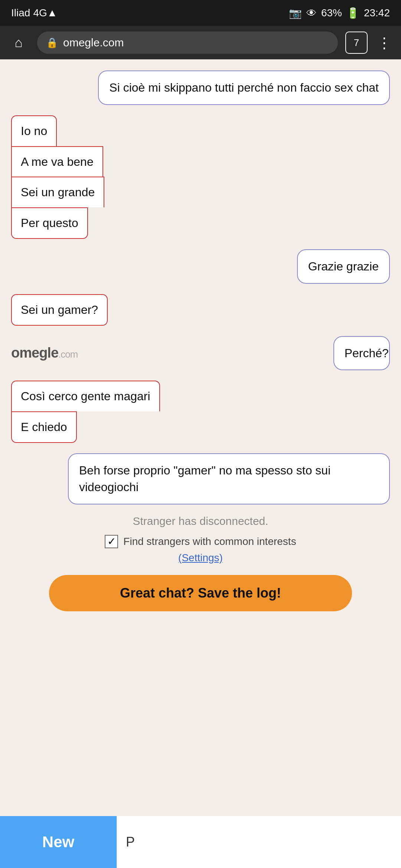 This screenshot has height=868, width=401. What do you see at coordinates (200, 542) in the screenshot?
I see `interests-row: ✓ Find strangers with common interests` at bounding box center [200, 542].